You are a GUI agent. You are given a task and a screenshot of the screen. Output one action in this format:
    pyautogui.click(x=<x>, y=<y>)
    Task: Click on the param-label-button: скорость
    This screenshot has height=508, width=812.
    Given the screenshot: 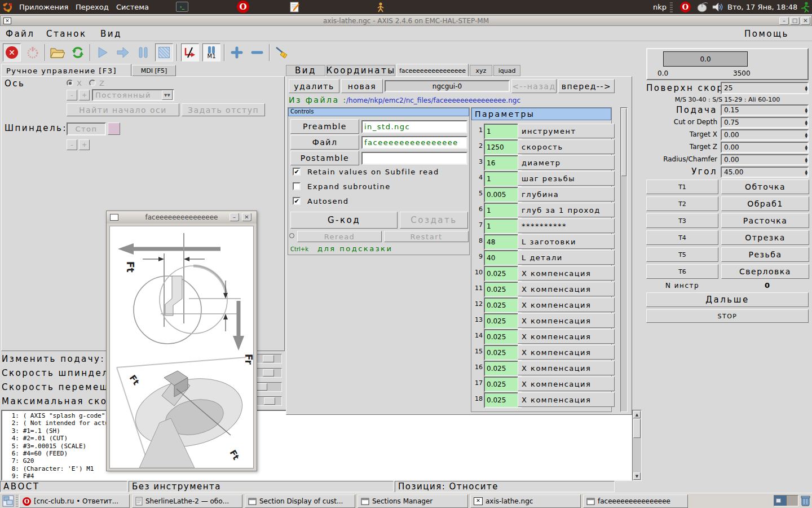 What is the action you would take?
    pyautogui.click(x=566, y=147)
    